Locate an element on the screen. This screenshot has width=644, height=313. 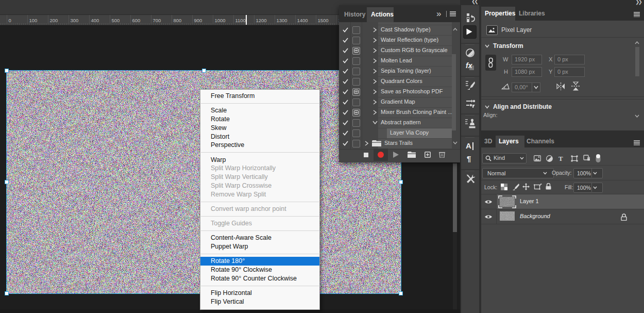
svg-text: 100 is located at coordinates (33, 21).